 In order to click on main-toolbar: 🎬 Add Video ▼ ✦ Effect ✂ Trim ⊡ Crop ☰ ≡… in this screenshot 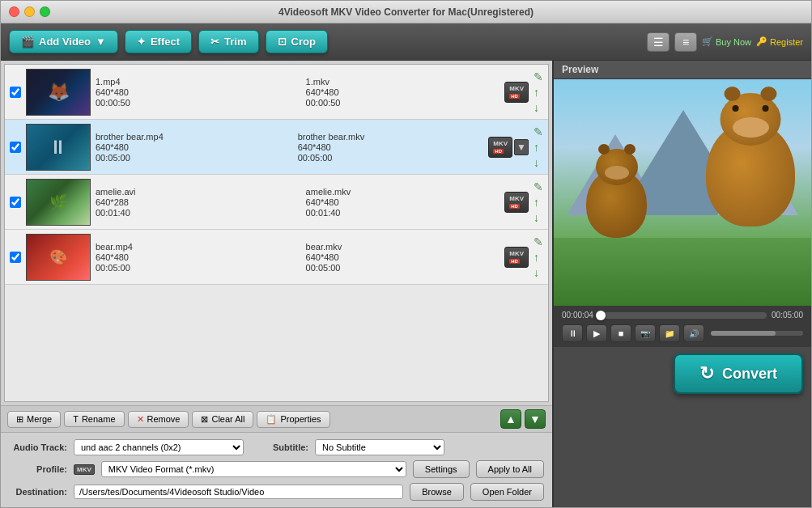, I will do `click(406, 42)`.